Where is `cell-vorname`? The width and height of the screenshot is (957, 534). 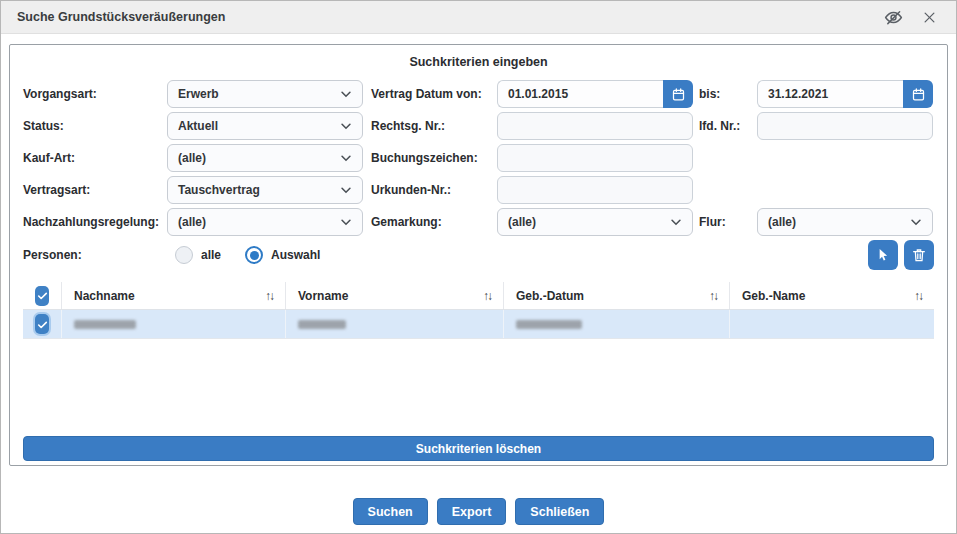
cell-vorname is located at coordinates (394, 324).